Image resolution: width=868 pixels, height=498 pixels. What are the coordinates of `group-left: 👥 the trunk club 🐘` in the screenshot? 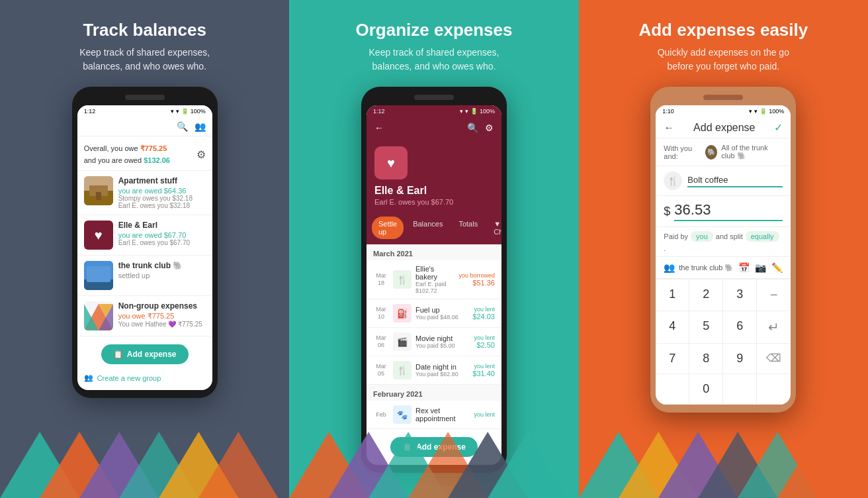 It's located at (699, 268).